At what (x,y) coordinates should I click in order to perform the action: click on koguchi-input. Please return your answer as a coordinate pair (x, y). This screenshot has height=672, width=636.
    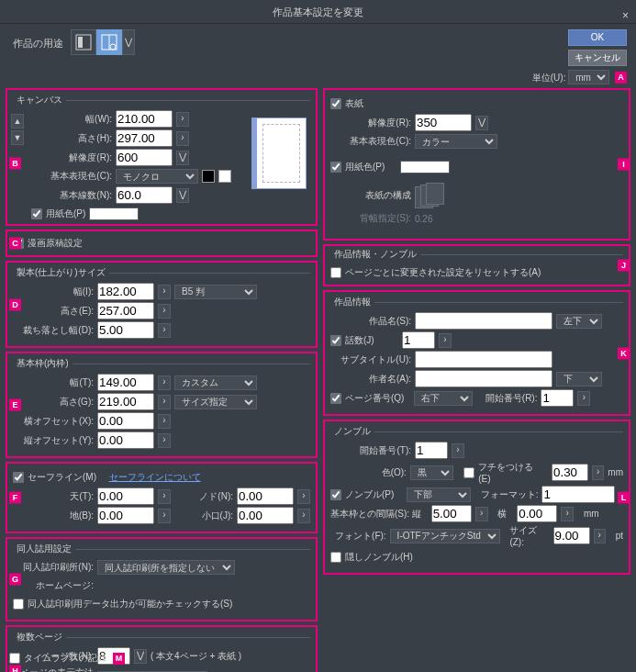
    Looking at the image, I should click on (265, 516).